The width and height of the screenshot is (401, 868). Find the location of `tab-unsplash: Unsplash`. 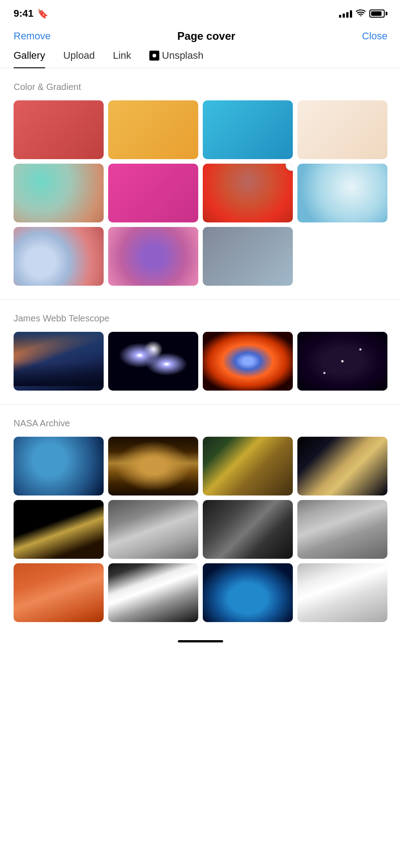

tab-unsplash: Unsplash is located at coordinates (177, 59).